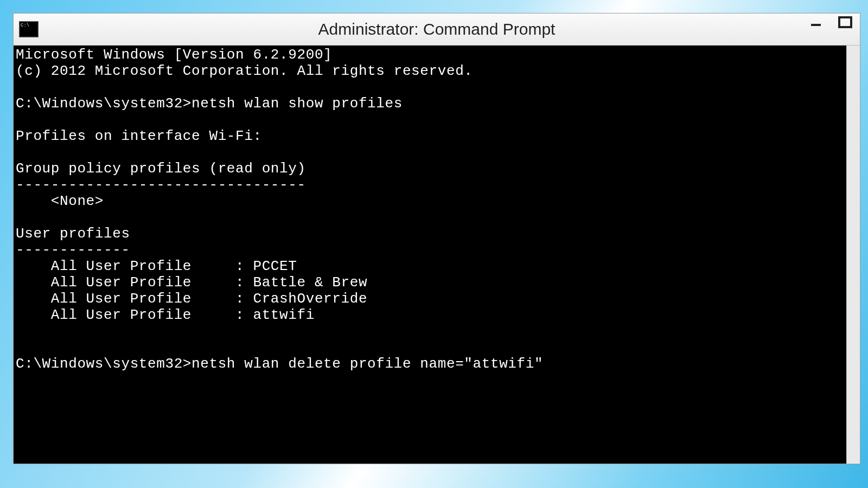  I want to click on console-line: ---------------------------------, so click(161, 185).